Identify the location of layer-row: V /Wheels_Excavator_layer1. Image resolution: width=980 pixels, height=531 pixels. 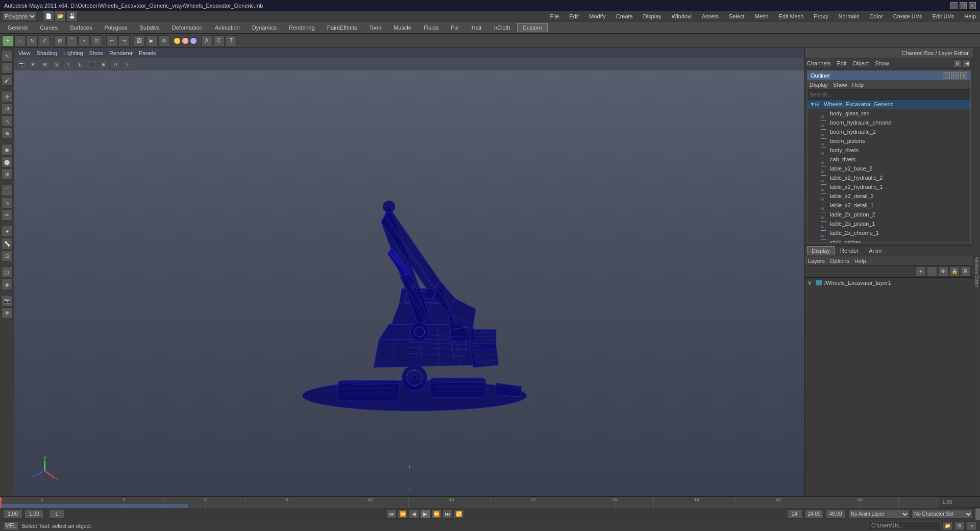
(889, 283).